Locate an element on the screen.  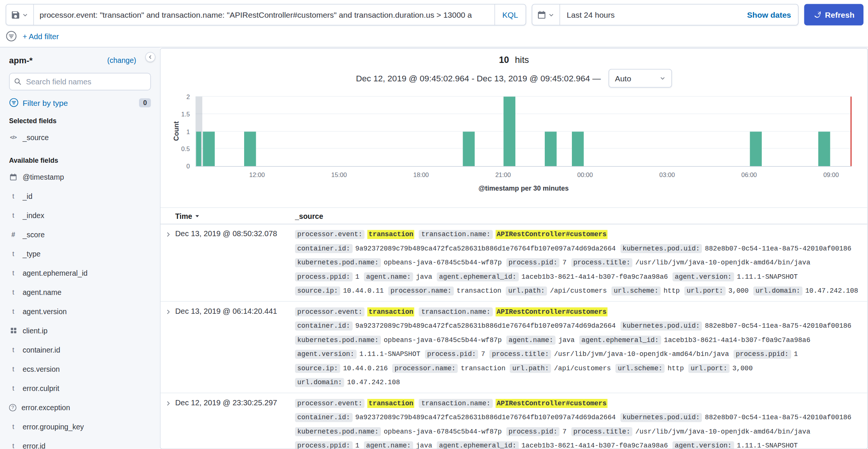
field-name: url.domain: is located at coordinates (778, 291).